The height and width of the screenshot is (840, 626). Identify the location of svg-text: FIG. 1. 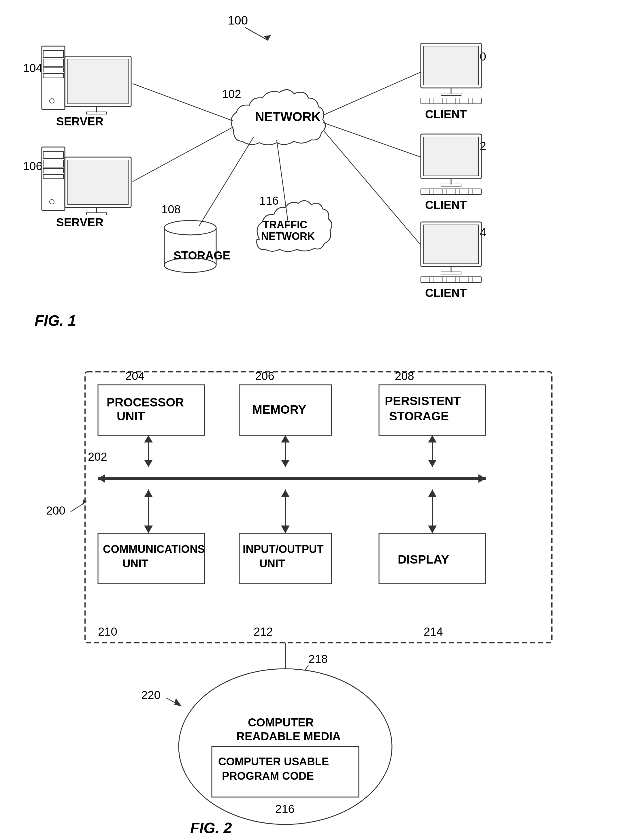
(55, 321).